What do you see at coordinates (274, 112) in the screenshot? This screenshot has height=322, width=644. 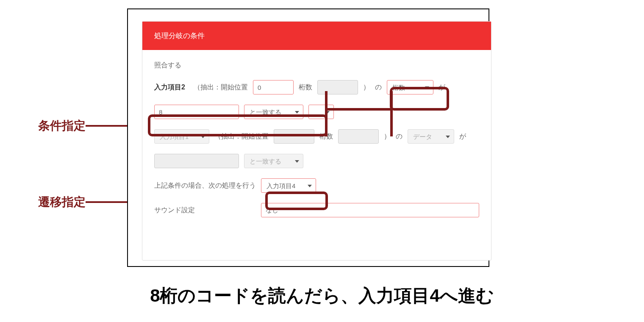 I see `match-select-wrap: と一致する` at bounding box center [274, 112].